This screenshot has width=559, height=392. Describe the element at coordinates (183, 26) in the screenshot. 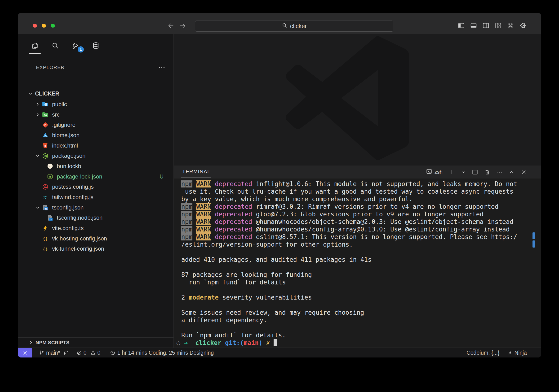

I see `navigate-forward-icon` at that location.